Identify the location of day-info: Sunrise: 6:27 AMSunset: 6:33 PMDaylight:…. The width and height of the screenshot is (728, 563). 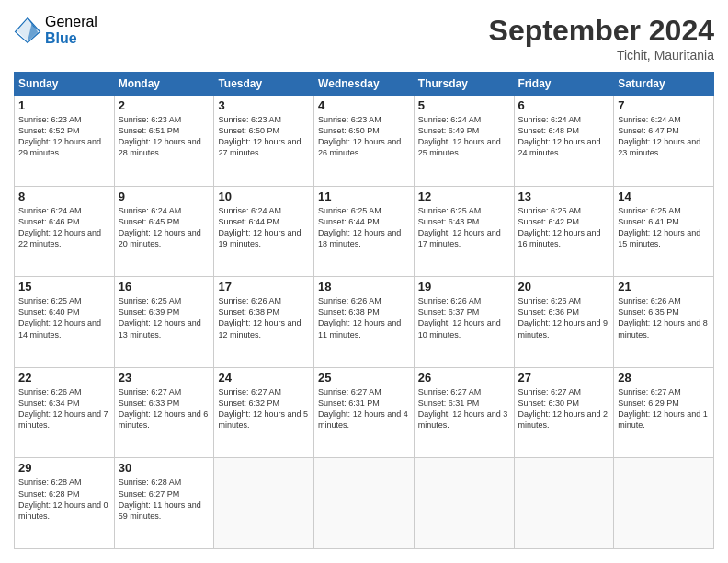
(165, 408).